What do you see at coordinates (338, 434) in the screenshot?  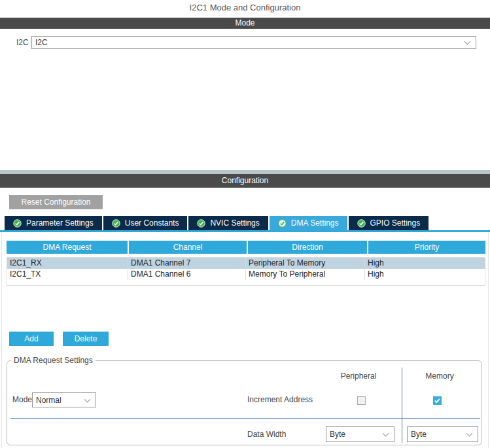 I see `peripheral-data-width-value: Byte` at bounding box center [338, 434].